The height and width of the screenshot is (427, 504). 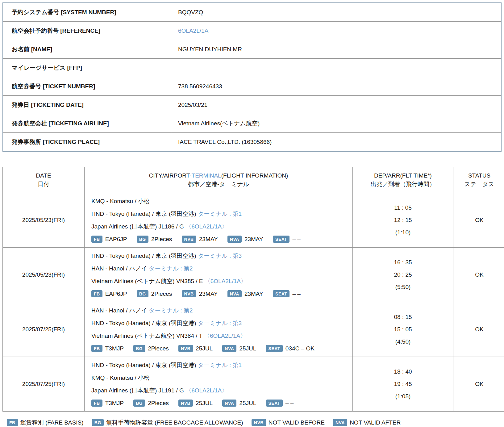 I want to click on info-row-system-number: 予約システム番号 [SYSTEM NUMBER] BQQVZQ, so click(x=252, y=12).